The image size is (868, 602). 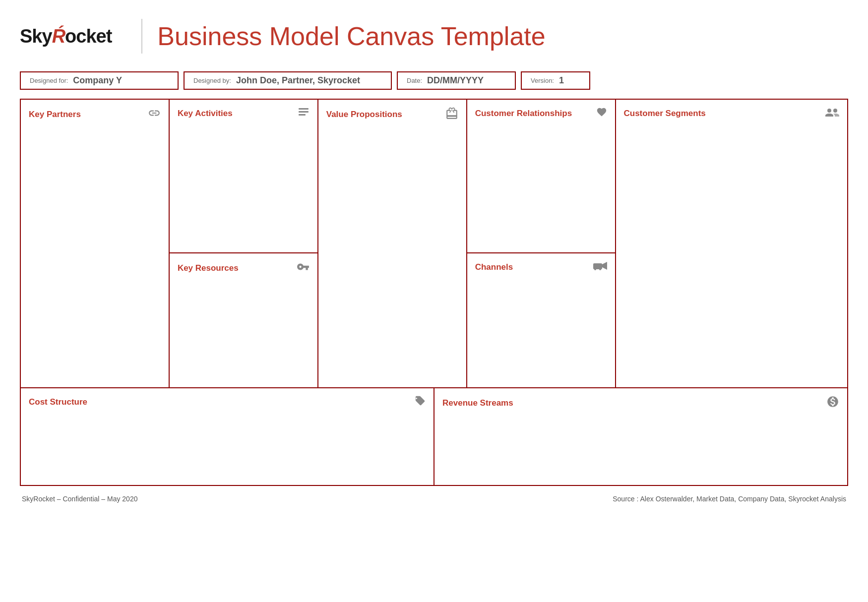 What do you see at coordinates (524, 114) in the screenshot?
I see `customer-relationships-title: Customer Relationships` at bounding box center [524, 114].